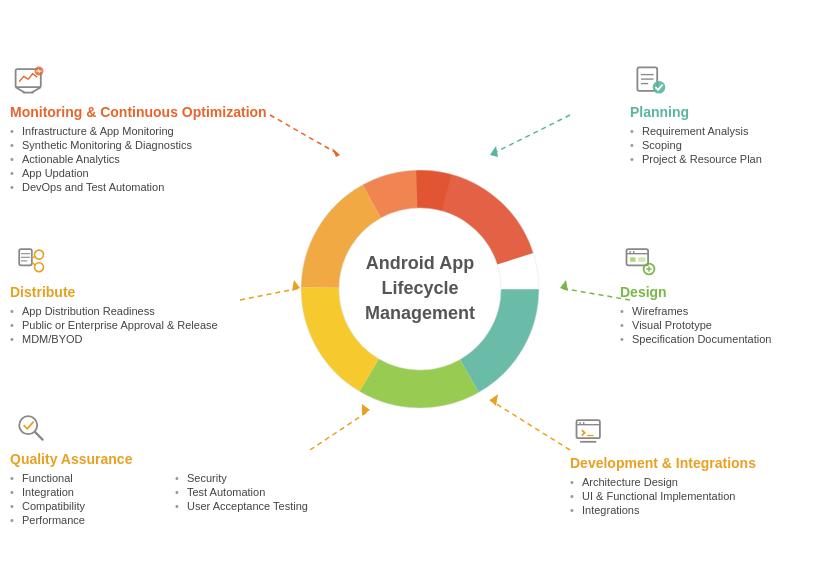 The width and height of the screenshot is (840, 577). I want to click on development-item-3: Integrations, so click(700, 510).